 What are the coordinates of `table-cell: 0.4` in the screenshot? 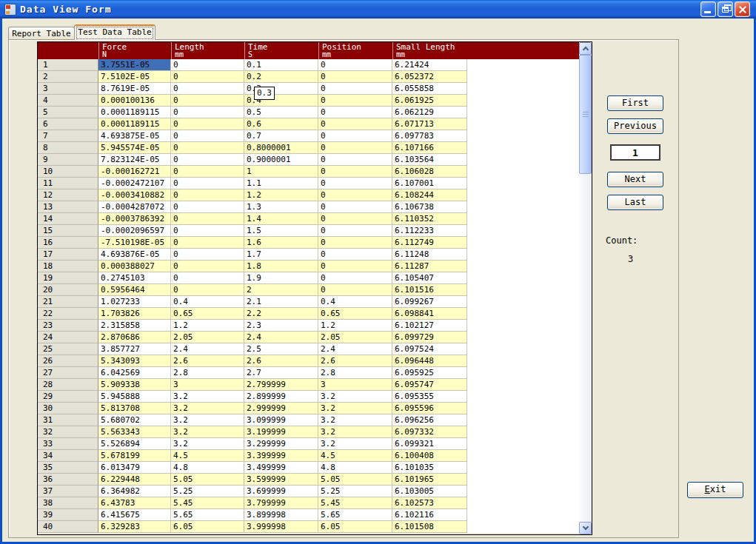 It's located at (355, 302).